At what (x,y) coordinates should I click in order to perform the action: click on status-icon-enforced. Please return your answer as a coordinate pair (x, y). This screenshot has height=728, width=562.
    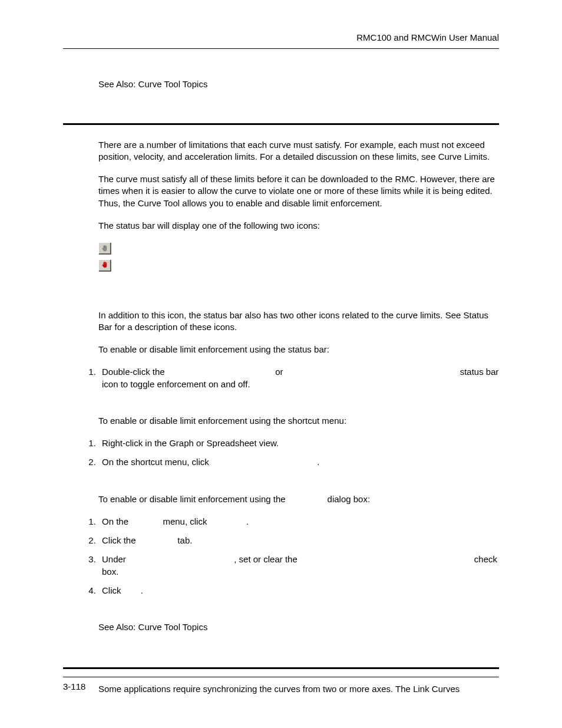
    Looking at the image, I should click on (299, 249).